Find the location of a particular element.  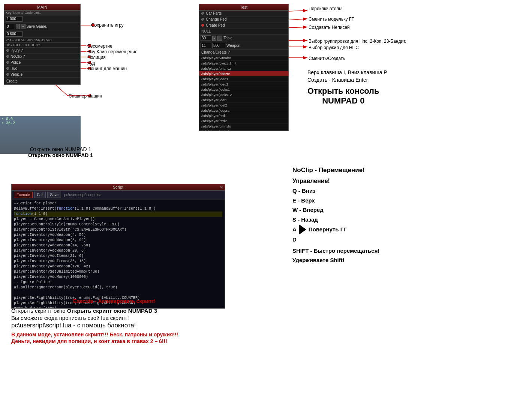

list-item: /sds/player/brianvz is located at coordinates (244, 69).